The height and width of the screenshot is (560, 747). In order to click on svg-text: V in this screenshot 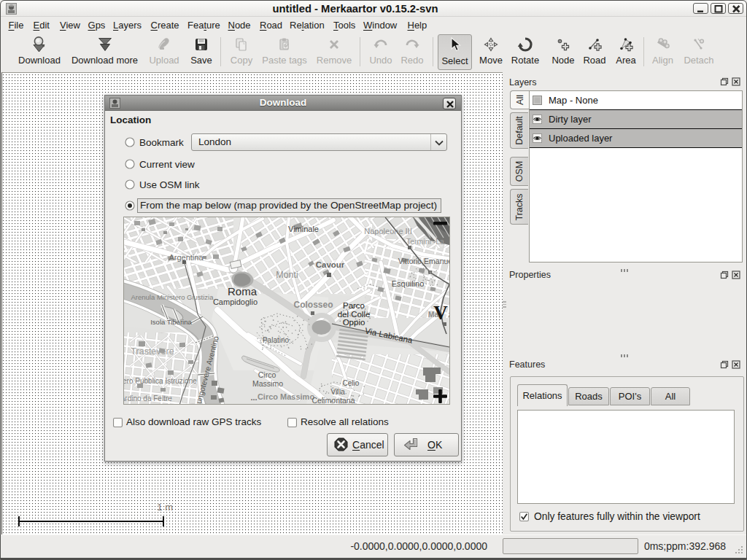, I will do `click(441, 313)`.